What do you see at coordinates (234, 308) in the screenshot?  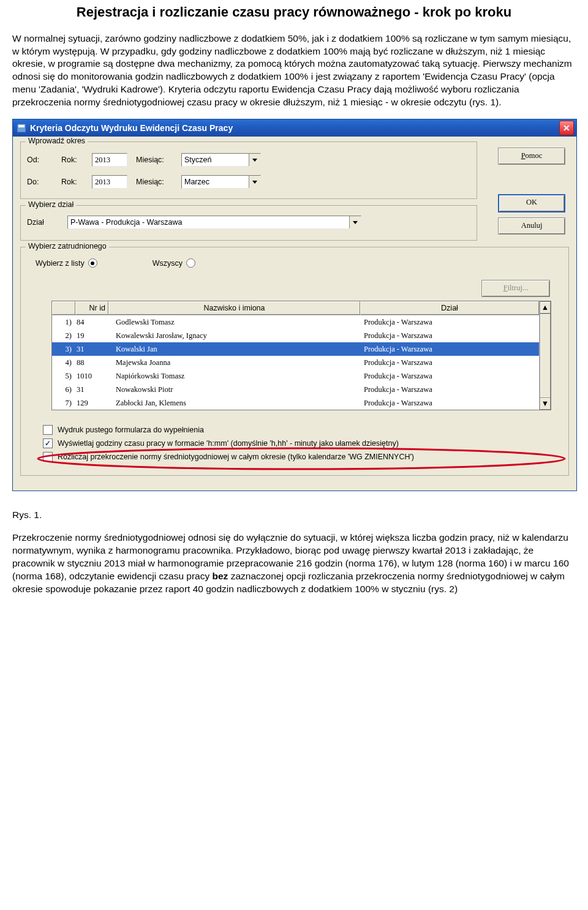 I see `col-header-name: Nazwisko i imiona` at bounding box center [234, 308].